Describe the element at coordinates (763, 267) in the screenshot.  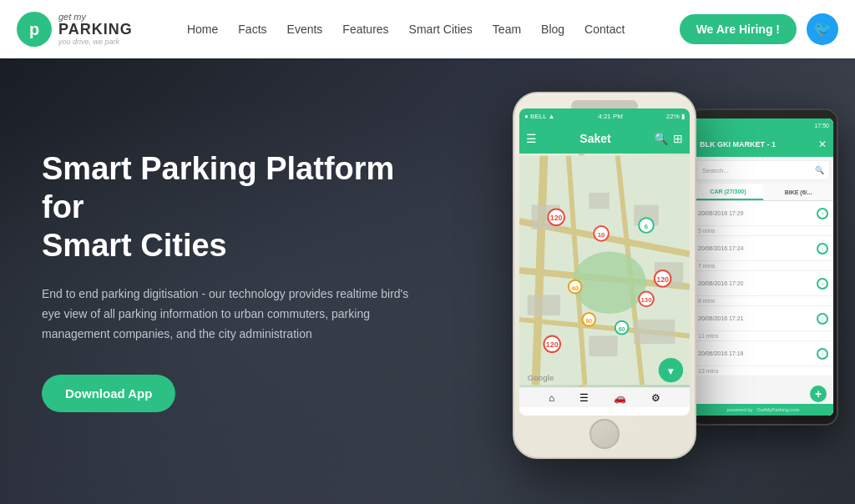
I see `android-mockup: 17:50 BLK GKI MARKET - 1 ✕ Search... 🔍 C…` at that location.